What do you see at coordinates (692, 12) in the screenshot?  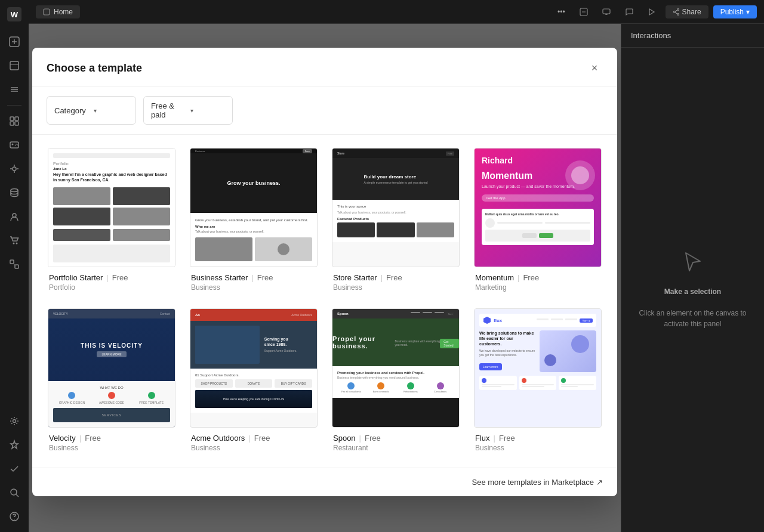 I see `share-label: Share` at bounding box center [692, 12].